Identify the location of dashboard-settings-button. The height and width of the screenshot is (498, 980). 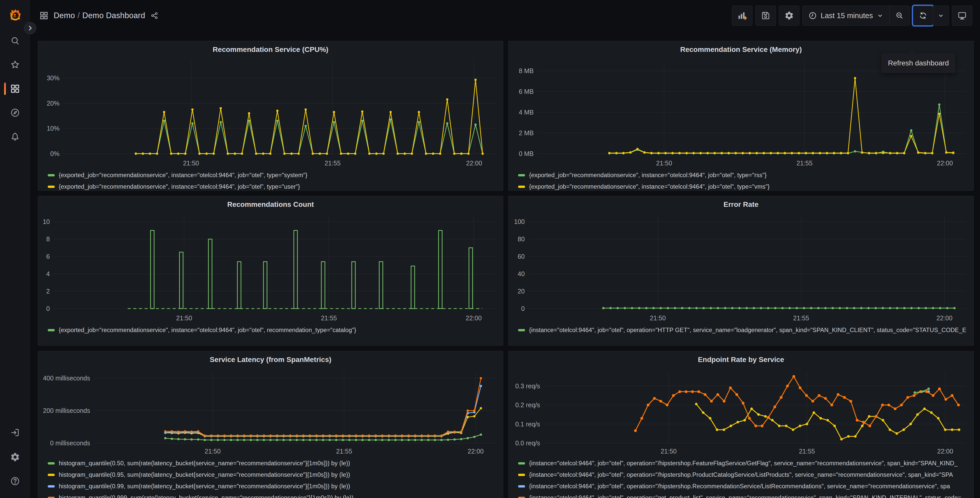
(789, 16).